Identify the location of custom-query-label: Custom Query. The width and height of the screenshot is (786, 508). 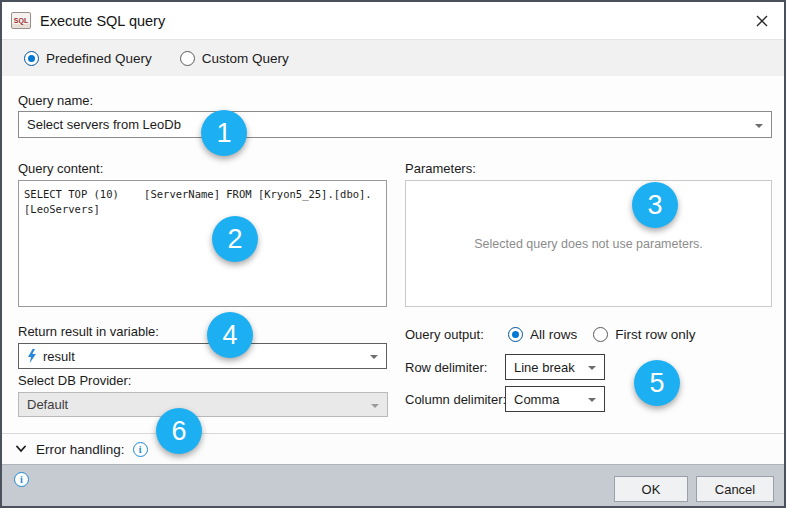
(246, 58).